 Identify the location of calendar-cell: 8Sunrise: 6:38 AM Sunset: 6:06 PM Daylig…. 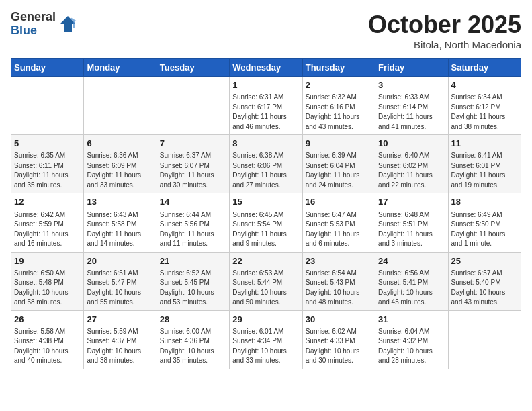
(266, 164).